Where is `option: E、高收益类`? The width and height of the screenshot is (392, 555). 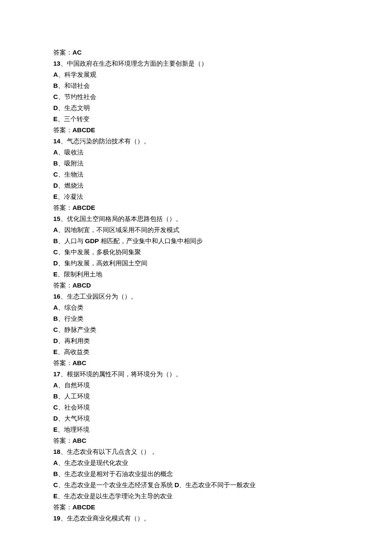
option: E、高收益类 is located at coordinates (196, 352).